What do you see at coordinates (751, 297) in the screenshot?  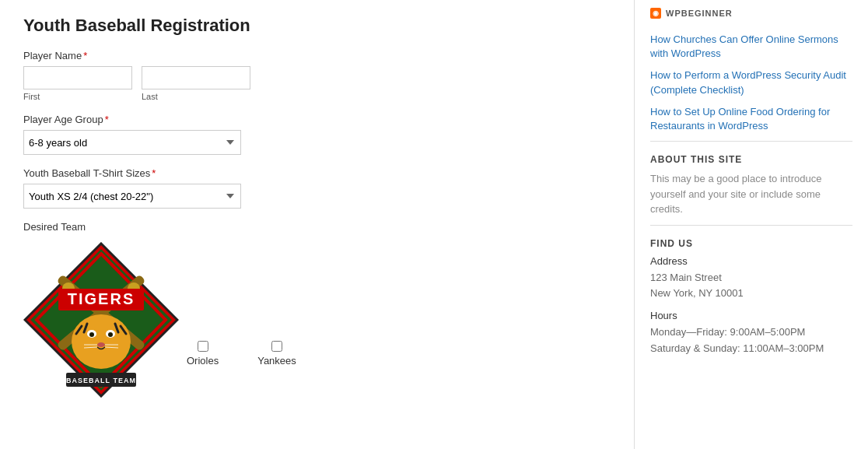 I see `find-us-section: FIND US Address 123 Main Street New York…` at bounding box center [751, 297].